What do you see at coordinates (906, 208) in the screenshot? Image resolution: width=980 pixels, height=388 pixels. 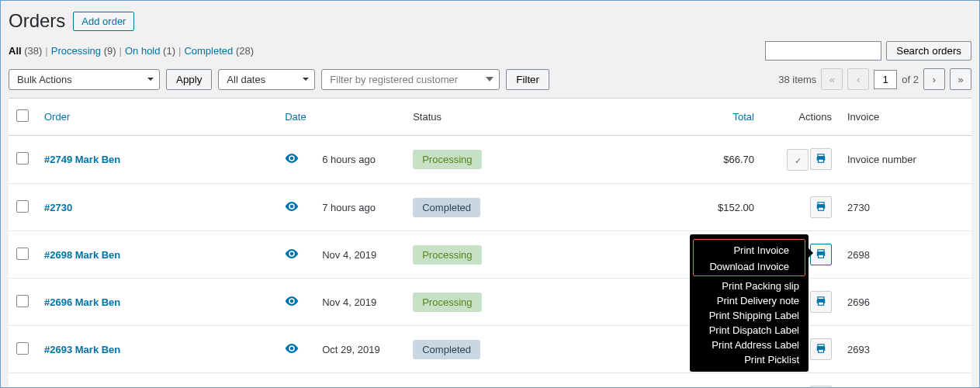 I see `invoice-number: 2730` at bounding box center [906, 208].